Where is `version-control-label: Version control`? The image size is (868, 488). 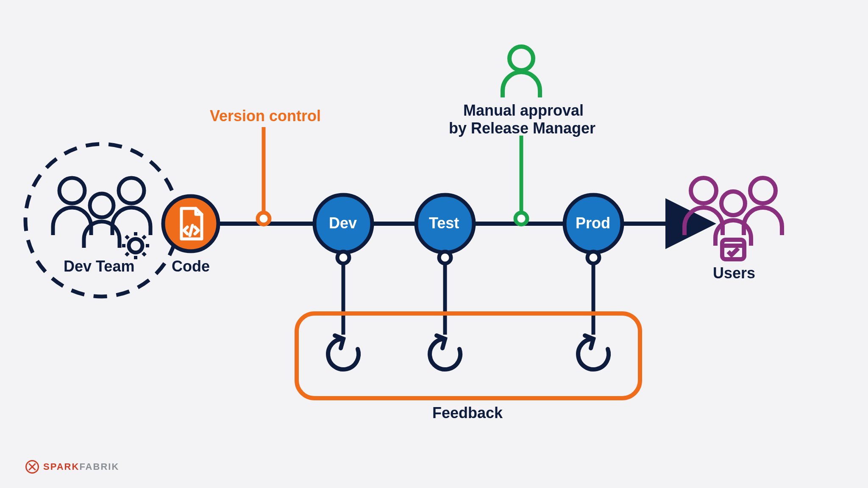
version-control-label: Version control is located at coordinates (265, 116).